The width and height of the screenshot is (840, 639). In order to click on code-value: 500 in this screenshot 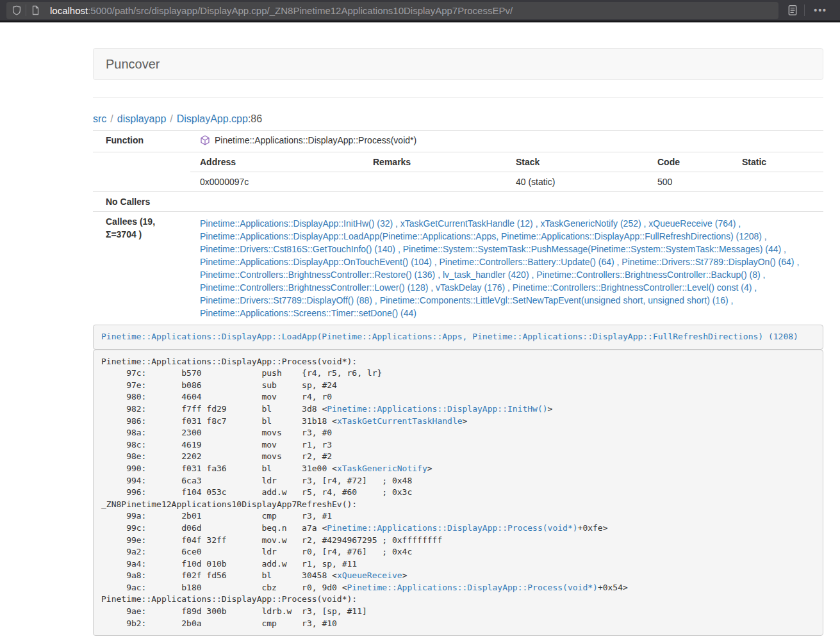, I will do `click(690, 182)`.